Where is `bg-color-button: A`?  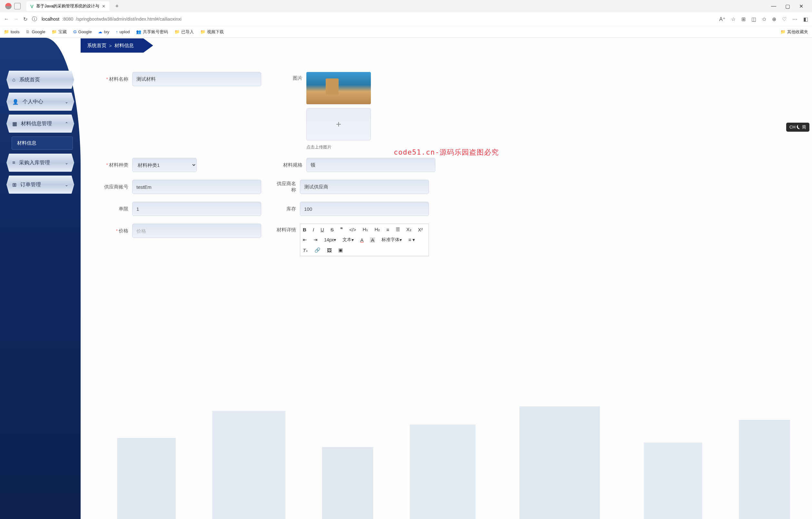 bg-color-button: A is located at coordinates (372, 240).